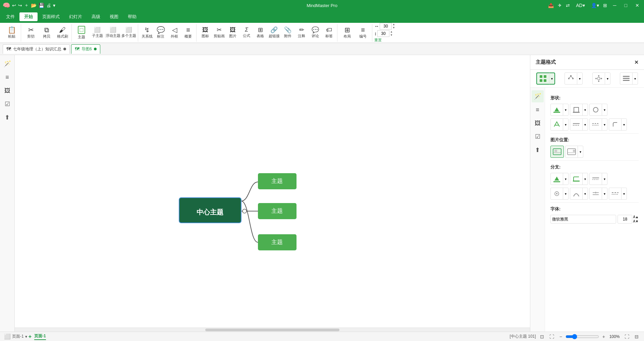 Image resolution: width=644 pixels, height=341 pixels. I want to click on fill-color-arrow: ▾, so click(566, 110).